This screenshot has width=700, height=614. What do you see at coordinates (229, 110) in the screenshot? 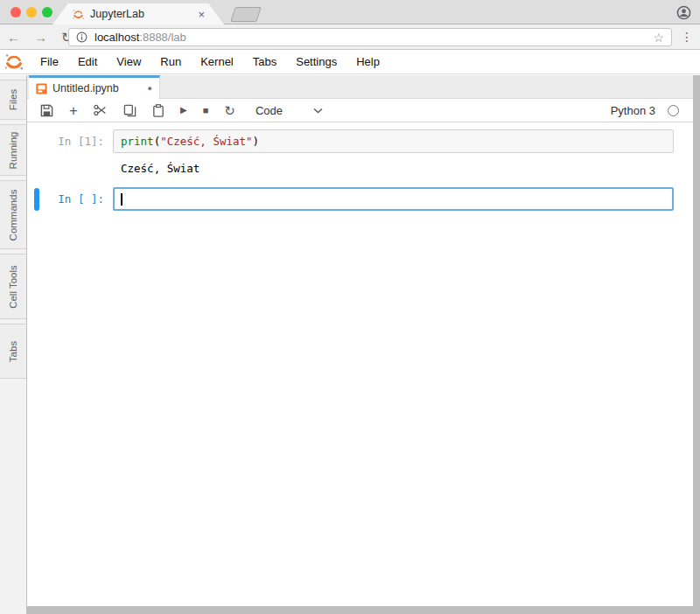
I see `restart-kernel-icon: ↻` at bounding box center [229, 110].